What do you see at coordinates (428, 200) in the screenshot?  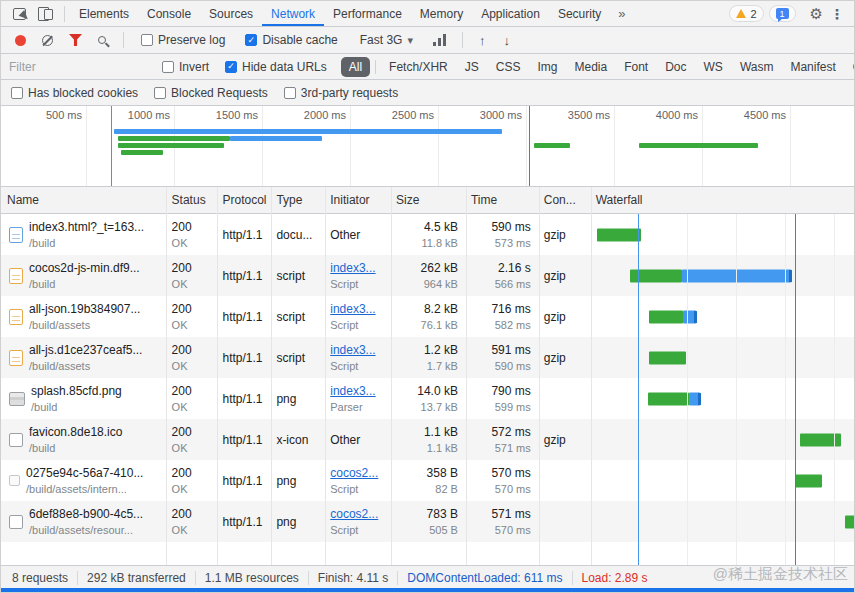 I see `column-header-size: Size` at bounding box center [428, 200].